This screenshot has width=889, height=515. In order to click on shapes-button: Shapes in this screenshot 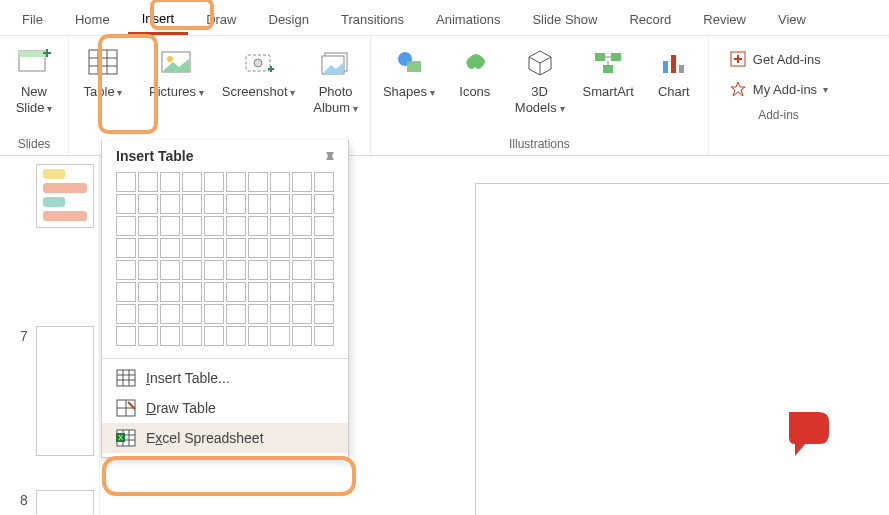, I will do `click(409, 72)`.